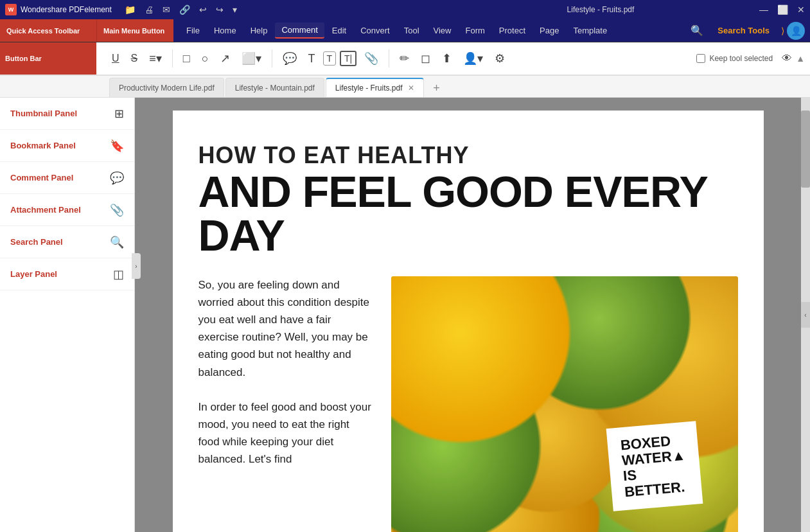 This screenshot has height=532, width=810. What do you see at coordinates (60, 177) in the screenshot?
I see `comment-panel-label: Comment Panel` at bounding box center [60, 177].